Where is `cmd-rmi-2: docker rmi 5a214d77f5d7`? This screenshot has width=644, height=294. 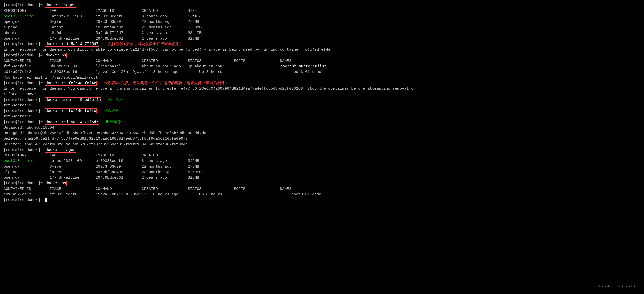 cmd-rmi-2: docker rmi 5a214d77f5d7 is located at coordinates (72, 122).